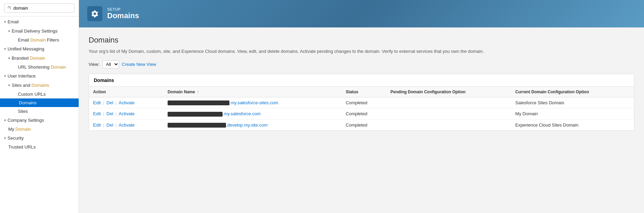 This screenshot has height=213, width=644. I want to click on sidebar-label-my-domain: My Domain, so click(20, 129).